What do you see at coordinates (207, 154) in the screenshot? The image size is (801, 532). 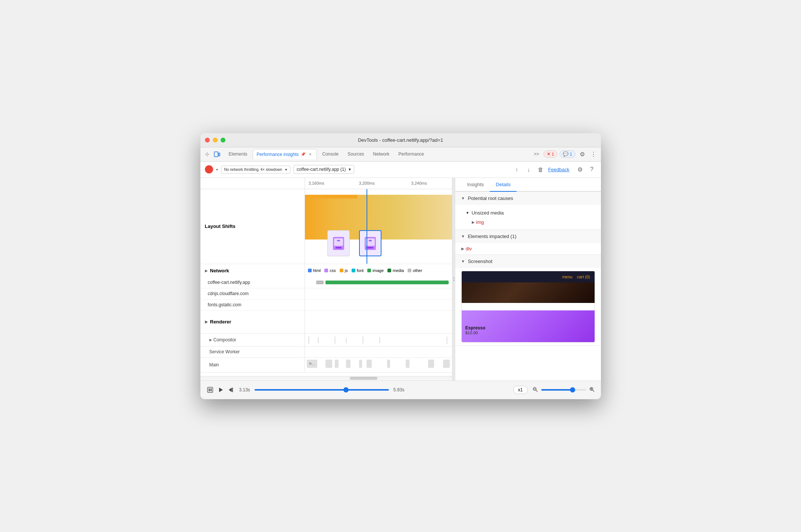 I see `cursor-icon: ⊹` at bounding box center [207, 154].